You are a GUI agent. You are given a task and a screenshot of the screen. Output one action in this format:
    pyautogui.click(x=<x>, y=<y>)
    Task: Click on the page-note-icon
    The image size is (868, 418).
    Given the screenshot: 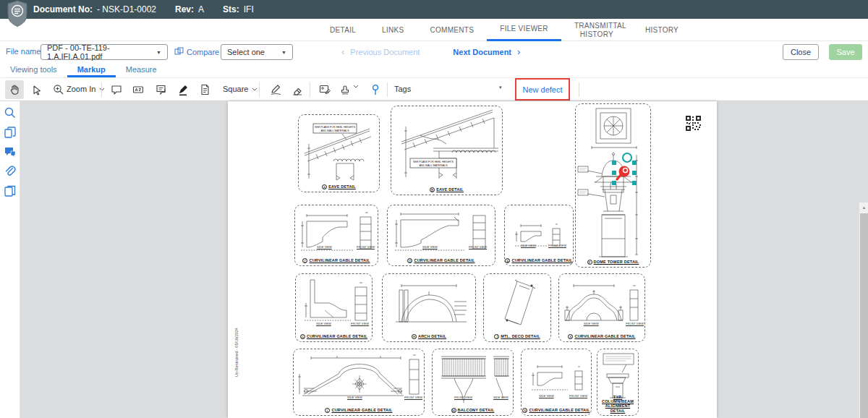 What is the action you would take?
    pyautogui.click(x=205, y=90)
    